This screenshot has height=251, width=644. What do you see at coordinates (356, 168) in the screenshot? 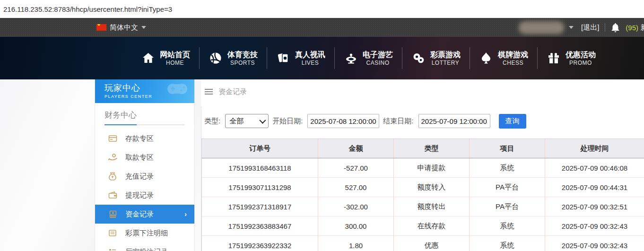
I see `table-cell: -527.00` at bounding box center [356, 168].